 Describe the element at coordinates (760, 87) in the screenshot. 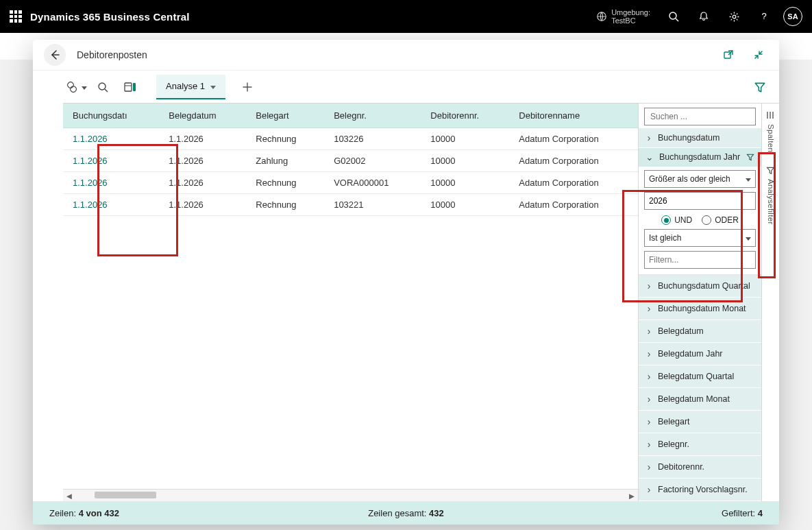

I see `filter-toggle-button` at that location.